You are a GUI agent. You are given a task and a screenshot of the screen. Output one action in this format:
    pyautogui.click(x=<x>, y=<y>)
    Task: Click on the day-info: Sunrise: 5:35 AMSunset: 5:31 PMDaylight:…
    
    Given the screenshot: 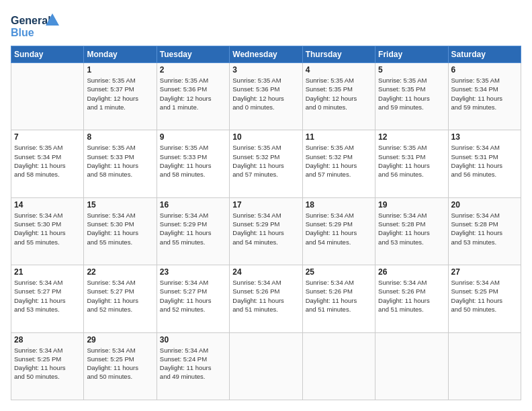 What is the action you would take?
    pyautogui.click(x=411, y=161)
    